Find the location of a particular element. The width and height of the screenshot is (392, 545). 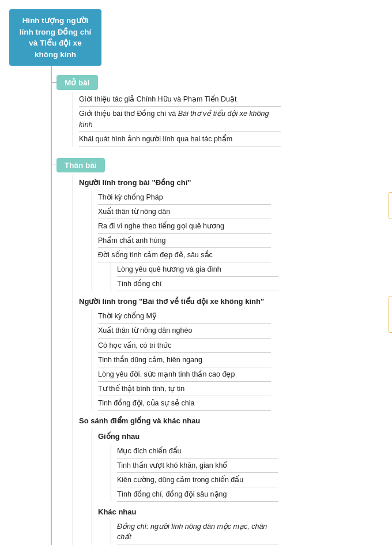

sub1-item-3: Phẩm chất anh hùng is located at coordinates (184, 241).